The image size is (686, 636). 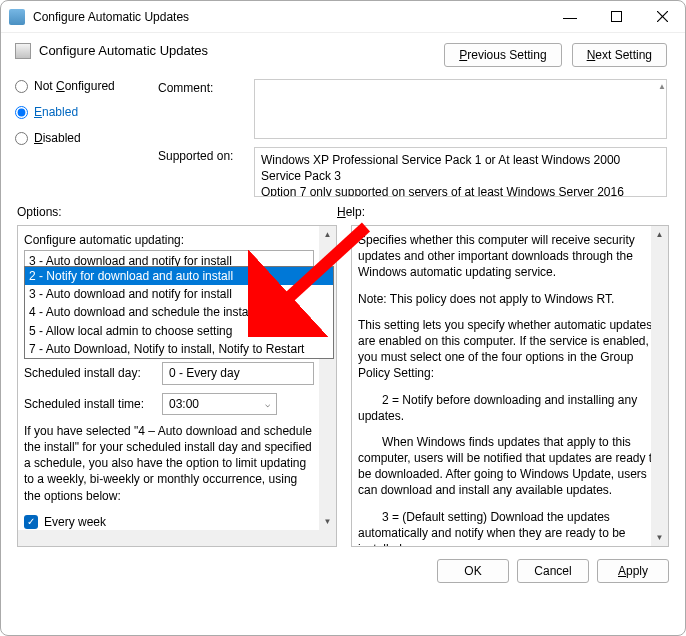 I want to click on help-p3: When Windows finds updates that apply to…, so click(x=509, y=466).